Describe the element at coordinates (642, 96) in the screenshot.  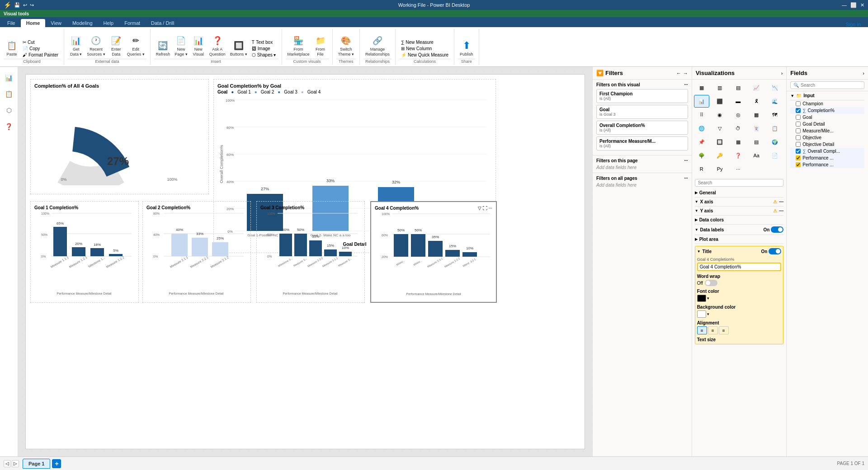
I see `filter-first-champion: First Champion is (All)` at that location.